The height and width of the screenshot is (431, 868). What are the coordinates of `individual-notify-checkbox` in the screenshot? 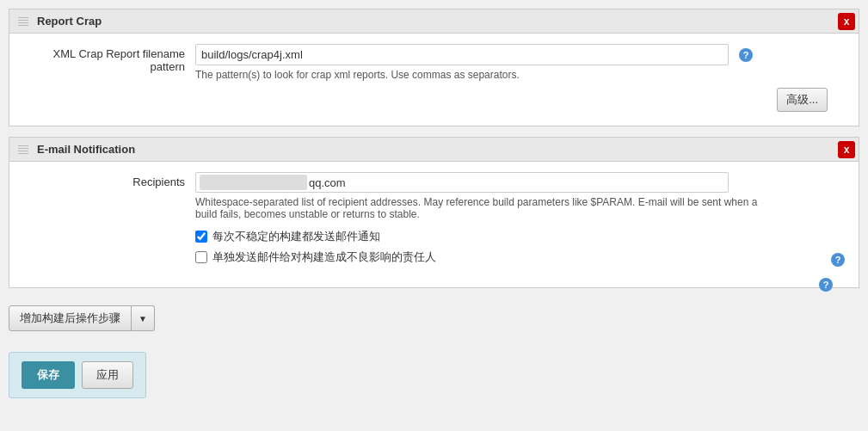 It's located at (201, 257).